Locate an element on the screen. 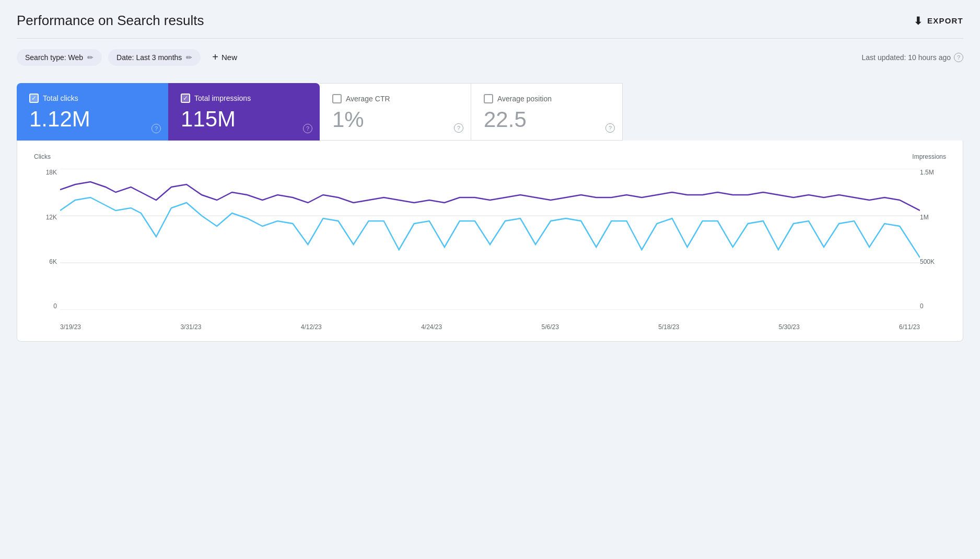  last-updated-text: Last updated: 10 hours ago is located at coordinates (906, 57).